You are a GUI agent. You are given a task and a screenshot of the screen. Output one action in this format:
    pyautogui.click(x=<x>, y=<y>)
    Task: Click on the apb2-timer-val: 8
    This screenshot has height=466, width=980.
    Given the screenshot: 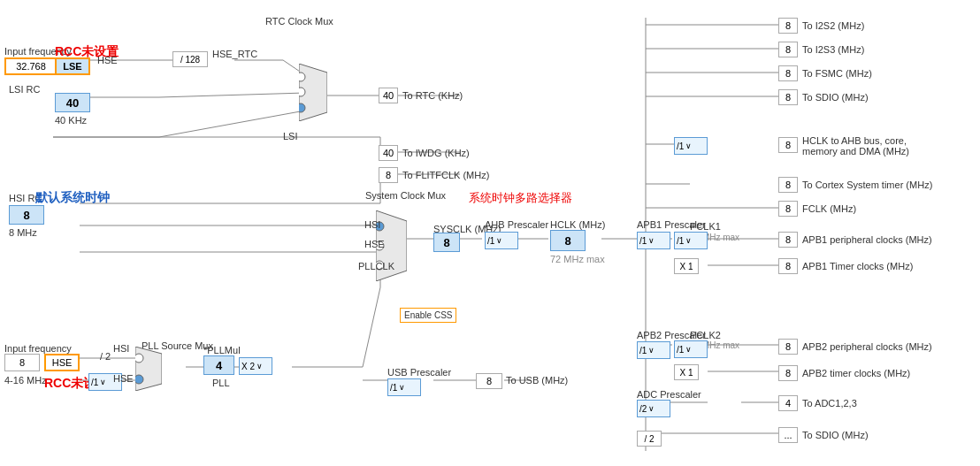 What is the action you would take?
    pyautogui.click(x=788, y=373)
    